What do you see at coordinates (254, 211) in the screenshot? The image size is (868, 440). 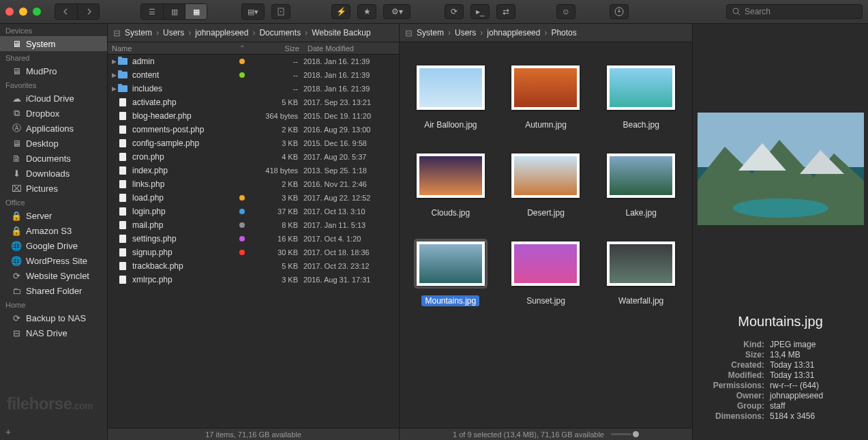 I see `file-row: login.php37 KB2017. Oct 13. 3:10` at bounding box center [254, 211].